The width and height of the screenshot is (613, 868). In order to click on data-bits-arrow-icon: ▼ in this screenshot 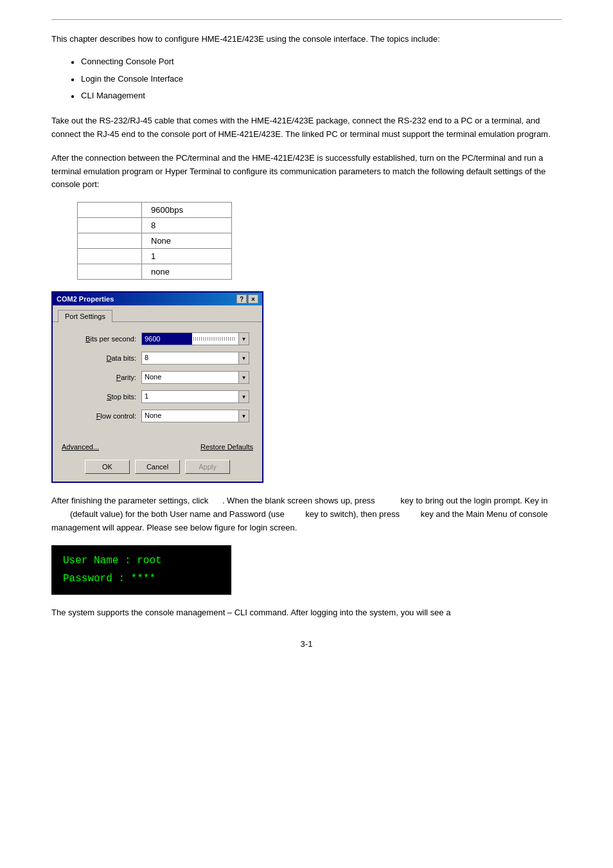, I will do `click(244, 358)`.